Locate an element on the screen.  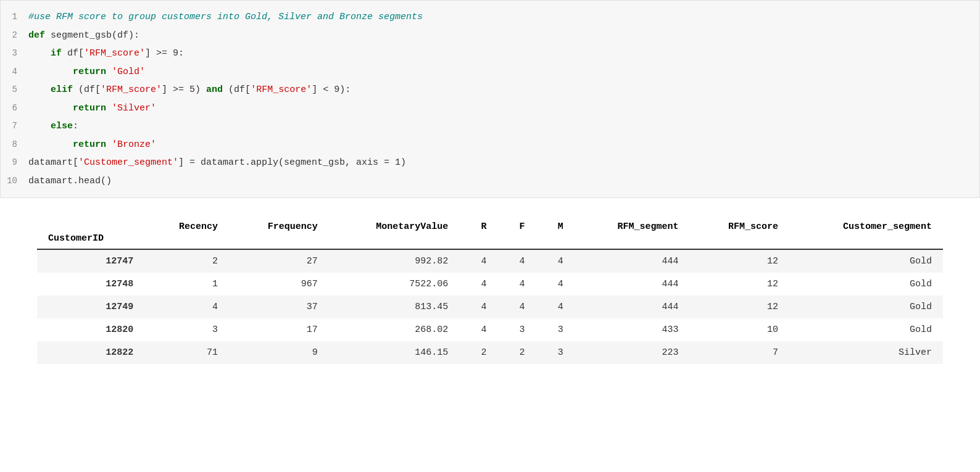
column-header: RFM_score is located at coordinates (739, 225).